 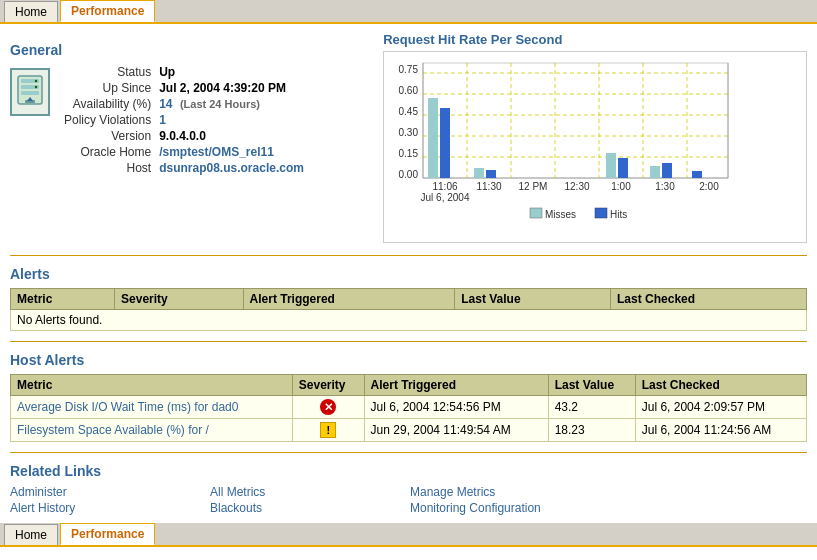 I want to click on svg-text: 1:30, so click(x=665, y=186).